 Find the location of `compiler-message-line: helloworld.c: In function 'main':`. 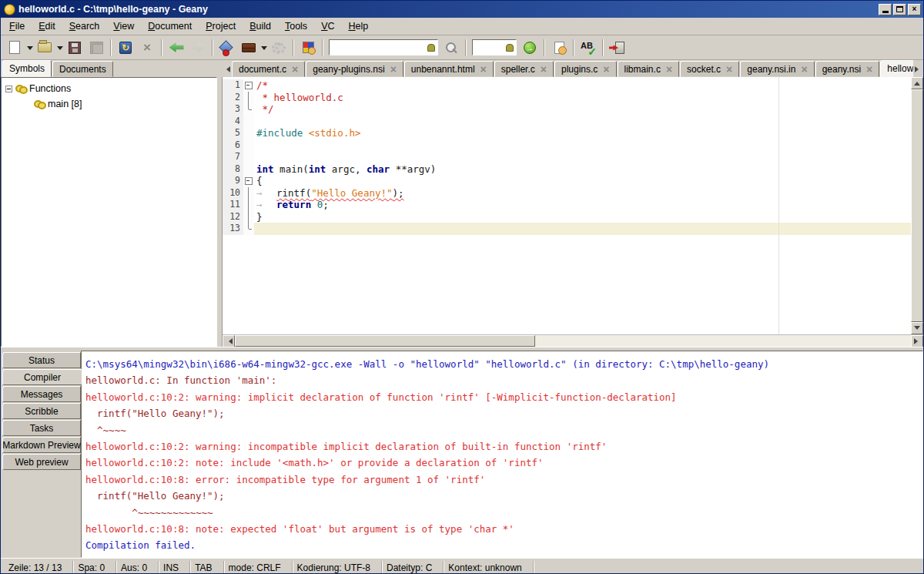

compiler-message-line: helloworld.c: In function 'main': is located at coordinates (504, 381).